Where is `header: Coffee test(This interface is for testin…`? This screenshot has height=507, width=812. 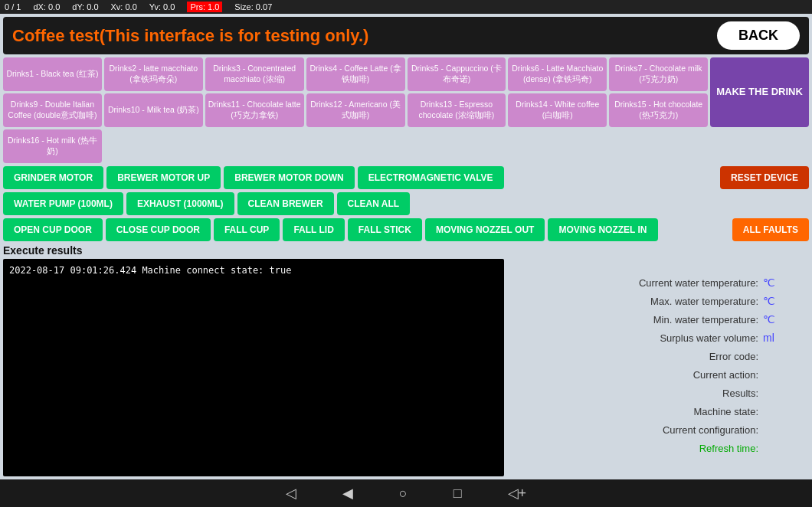 header: Coffee test(This interface is for testin… is located at coordinates (406, 35).